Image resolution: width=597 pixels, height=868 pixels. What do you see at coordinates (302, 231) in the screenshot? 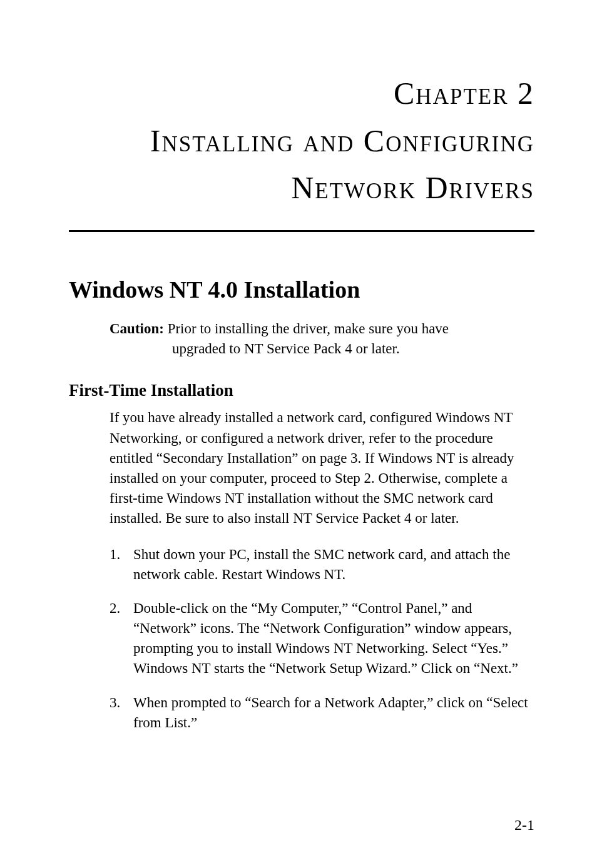
I see `chapter-divider` at bounding box center [302, 231].